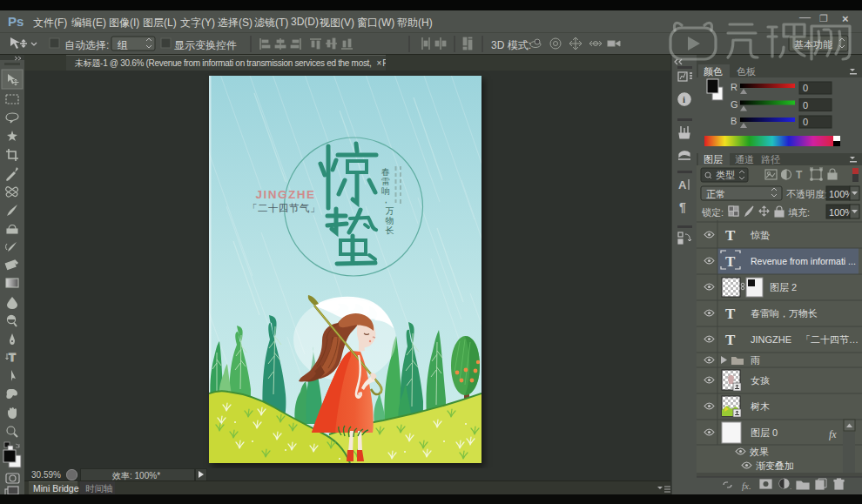  Describe the element at coordinates (760, 407) in the screenshot. I see `svg-text: 树木` at that location.